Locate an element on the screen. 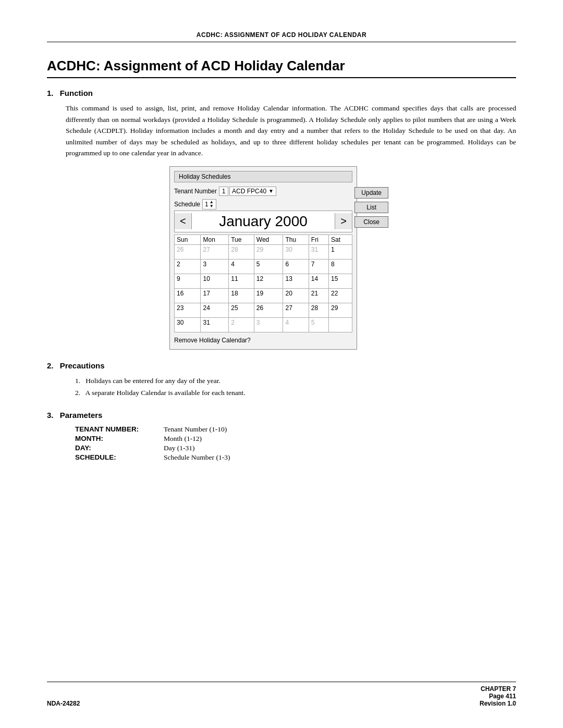 The image size is (563, 728). table-row: TENANT NUMBER: Tenant Number (1-10) is located at coordinates (152, 429).